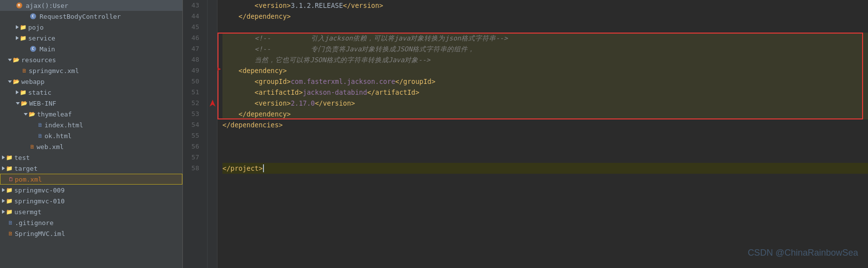  Describe the element at coordinates (9, 201) in the screenshot. I see `folder-icon-springmvc-010: 📁` at that location.